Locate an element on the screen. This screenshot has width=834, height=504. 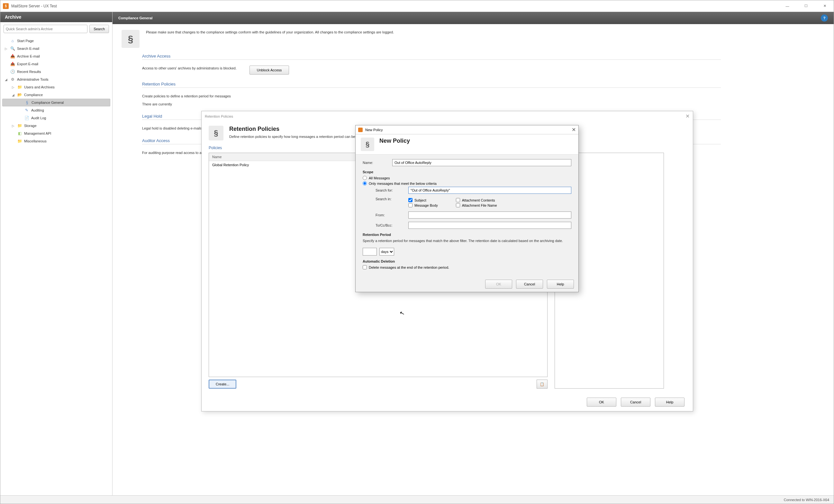
app-icon: § is located at coordinates (6, 6).